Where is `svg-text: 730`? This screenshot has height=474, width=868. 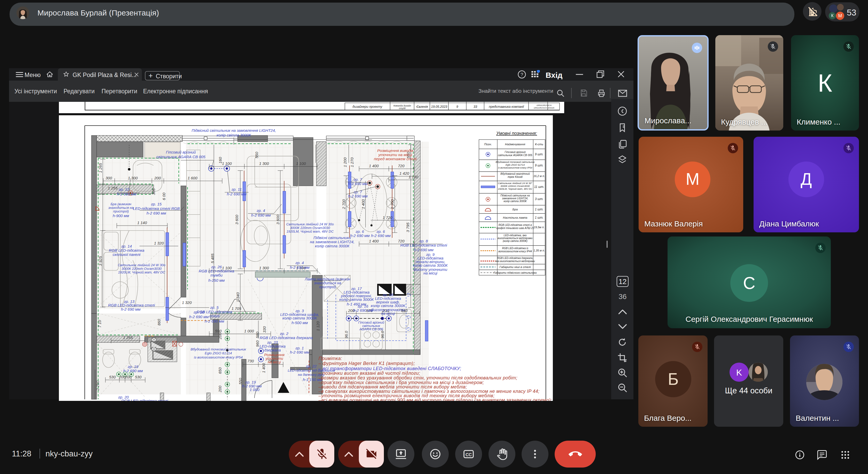 svg-text: 730 is located at coordinates (251, 361).